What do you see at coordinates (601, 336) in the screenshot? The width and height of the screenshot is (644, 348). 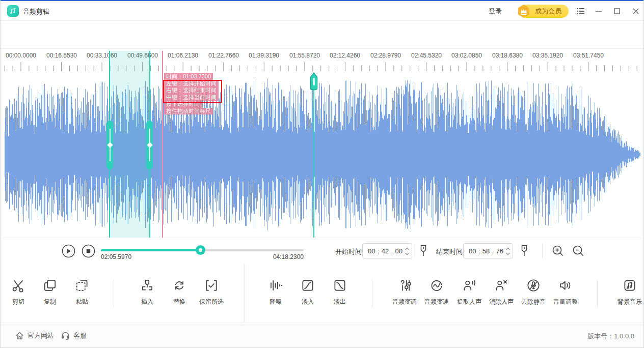 I see `version-label: 版本号：` at bounding box center [601, 336].